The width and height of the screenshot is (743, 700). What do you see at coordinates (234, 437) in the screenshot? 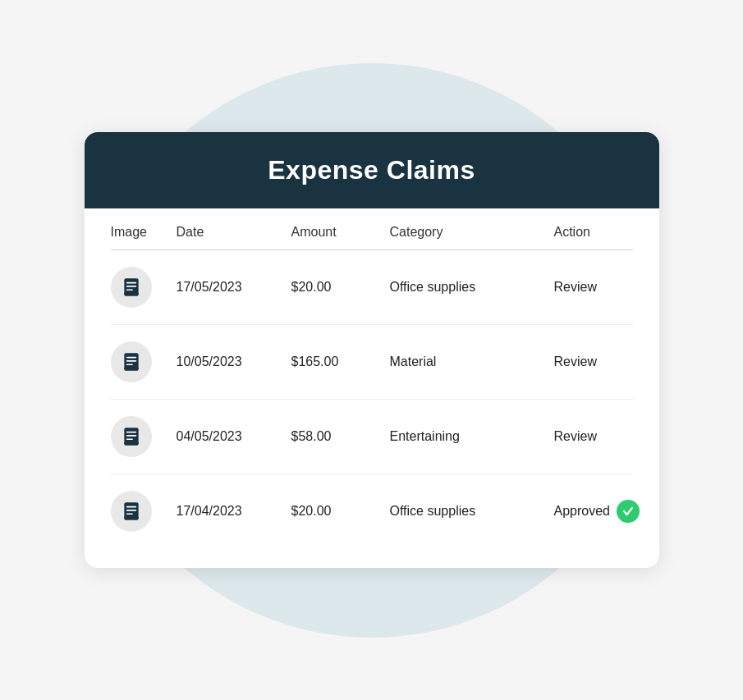
I see `date-cell: 04/05/2023` at bounding box center [234, 437].